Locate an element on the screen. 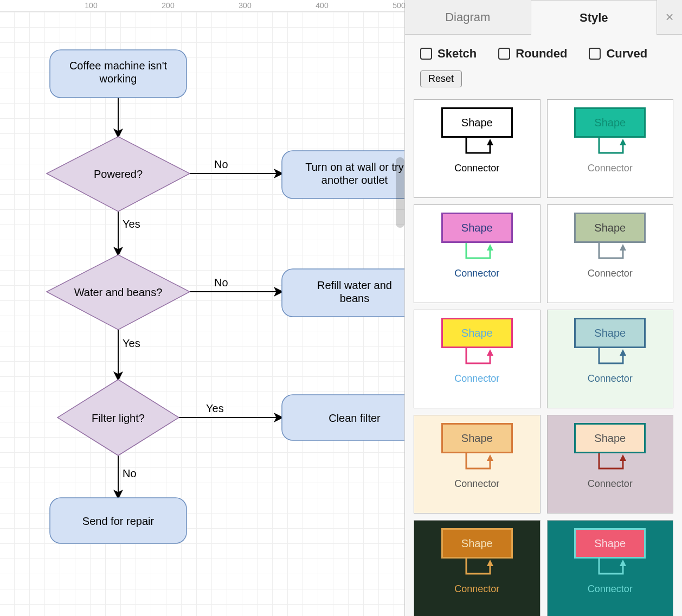  style-swatch-6: Shape Connector is located at coordinates (477, 464).